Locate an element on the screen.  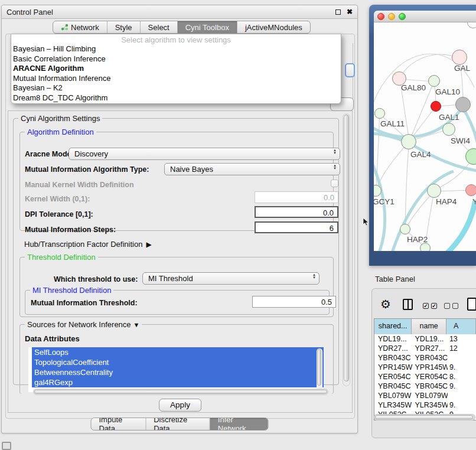
settings-horizontal-scrollbar is located at coordinates (181, 392).